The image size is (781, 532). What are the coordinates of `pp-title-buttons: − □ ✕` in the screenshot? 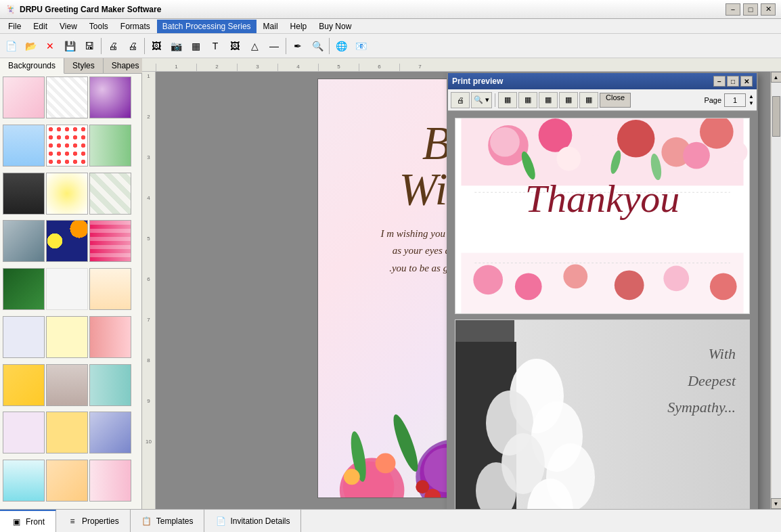 It's located at (733, 81).